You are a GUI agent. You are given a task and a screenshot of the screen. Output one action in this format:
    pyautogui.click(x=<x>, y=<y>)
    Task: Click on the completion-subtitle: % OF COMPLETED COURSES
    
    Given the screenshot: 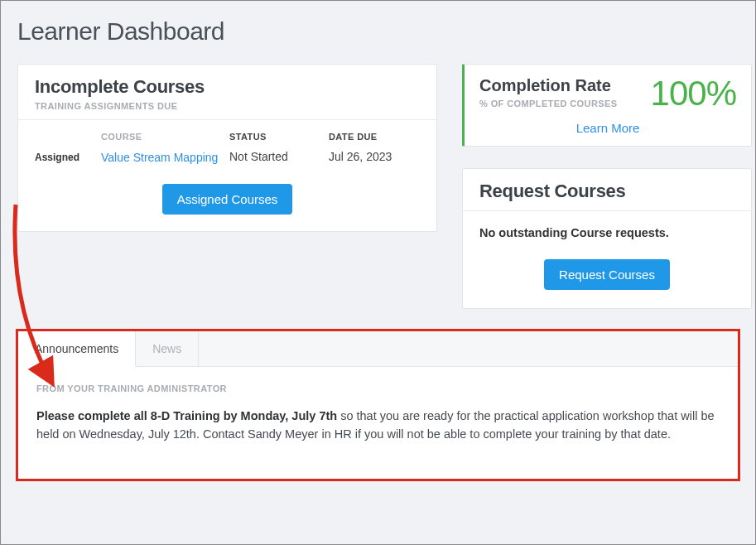 What is the action you would take?
    pyautogui.click(x=548, y=104)
    